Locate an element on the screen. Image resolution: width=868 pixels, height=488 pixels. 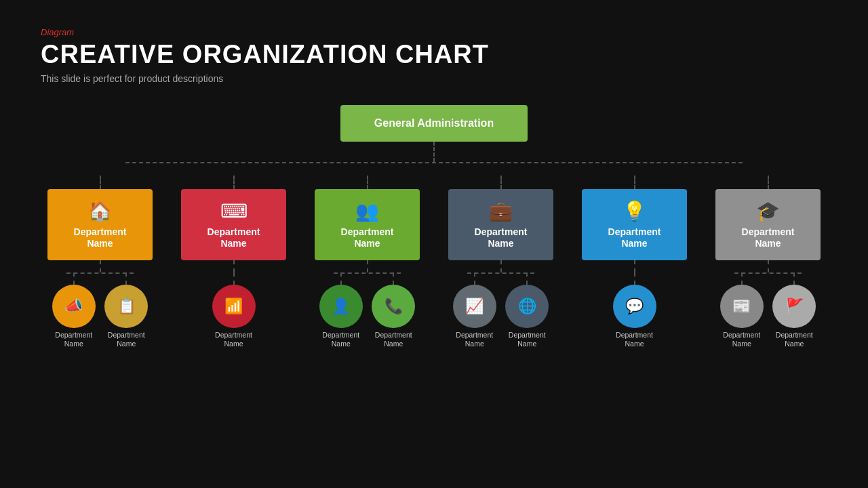
sub-label-6a: DepartmentName is located at coordinates (742, 339).